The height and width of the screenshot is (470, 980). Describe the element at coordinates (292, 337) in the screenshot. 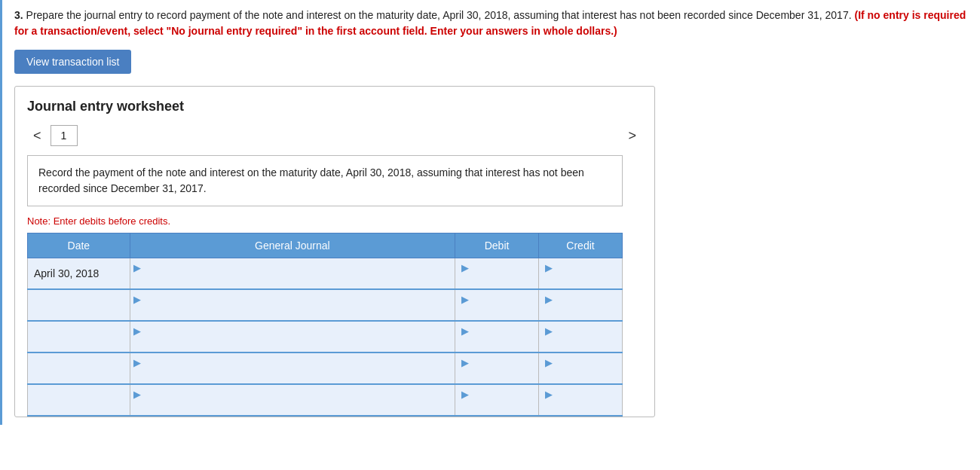

I see `gj-cell-3: ▶` at that location.